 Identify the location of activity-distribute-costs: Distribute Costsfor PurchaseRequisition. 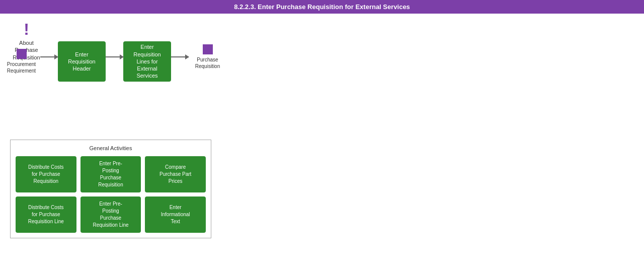
(46, 174).